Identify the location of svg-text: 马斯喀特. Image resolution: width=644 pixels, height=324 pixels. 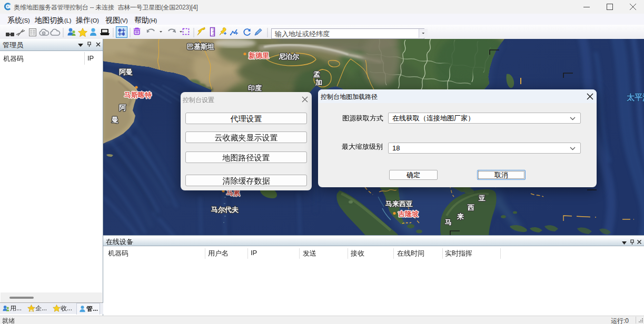
(138, 95).